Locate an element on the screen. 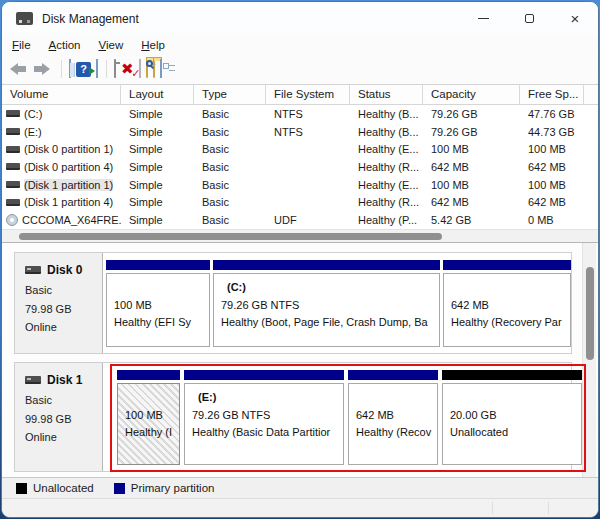  disk-label-1: Disk 1Basic99.98 GBOnline is located at coordinates (59, 417).